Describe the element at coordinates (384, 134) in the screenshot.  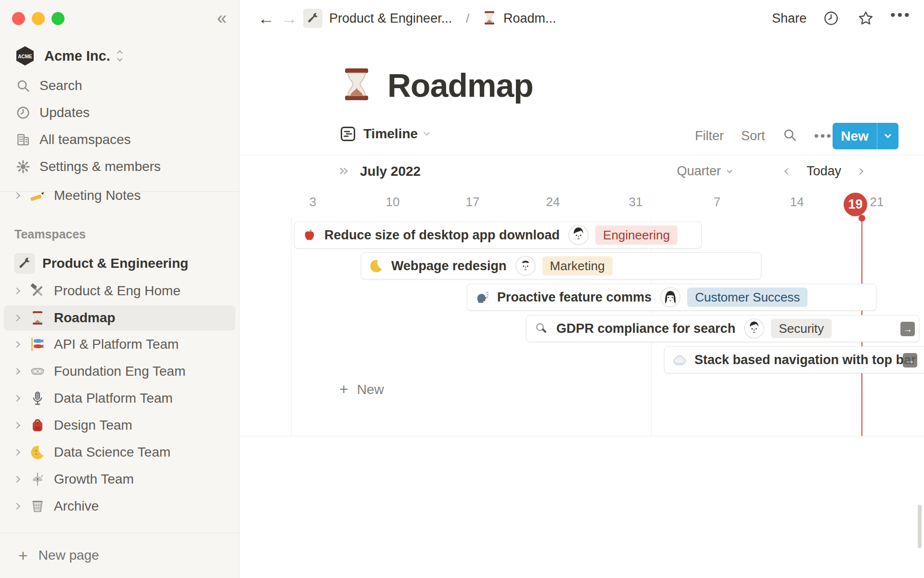
I see `view-switcher-timeline: Timeline` at that location.